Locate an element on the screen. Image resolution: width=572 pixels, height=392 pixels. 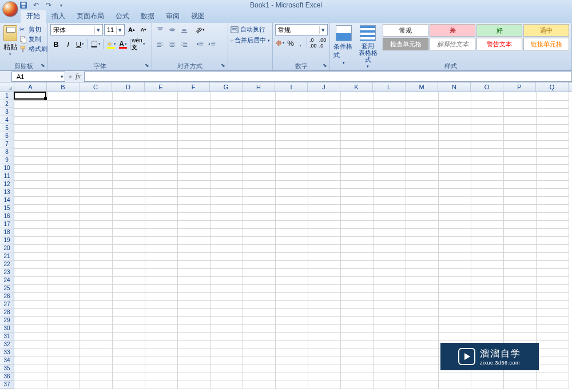
percent-button: % is located at coordinates (291, 43).